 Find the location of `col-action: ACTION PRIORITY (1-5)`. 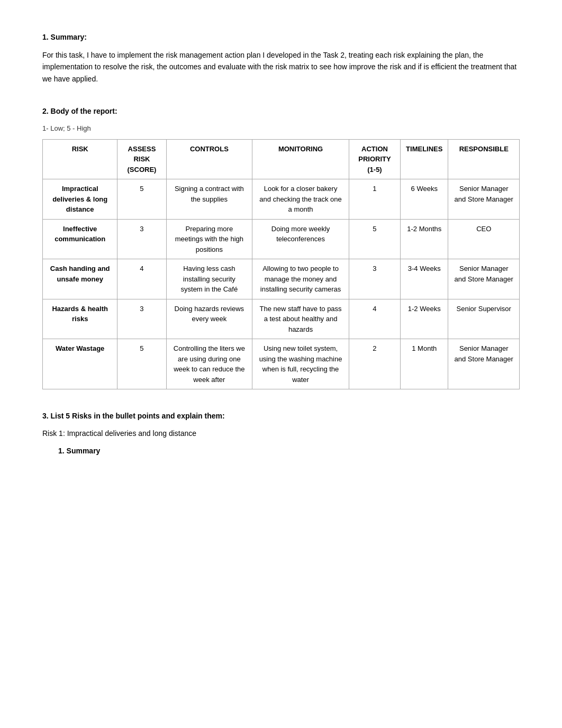

col-action: ACTION PRIORITY (1-5) is located at coordinates (375, 159).